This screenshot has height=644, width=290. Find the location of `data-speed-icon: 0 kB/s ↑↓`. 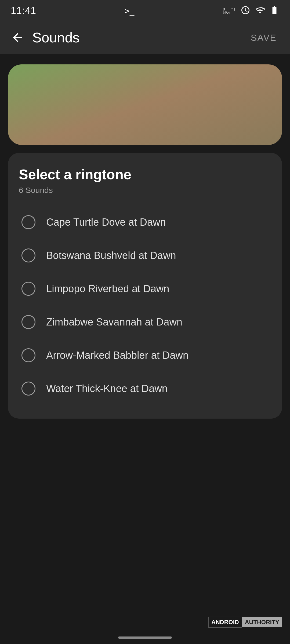

data-speed-icon: 0 kB/s ↑↓ is located at coordinates (230, 11).